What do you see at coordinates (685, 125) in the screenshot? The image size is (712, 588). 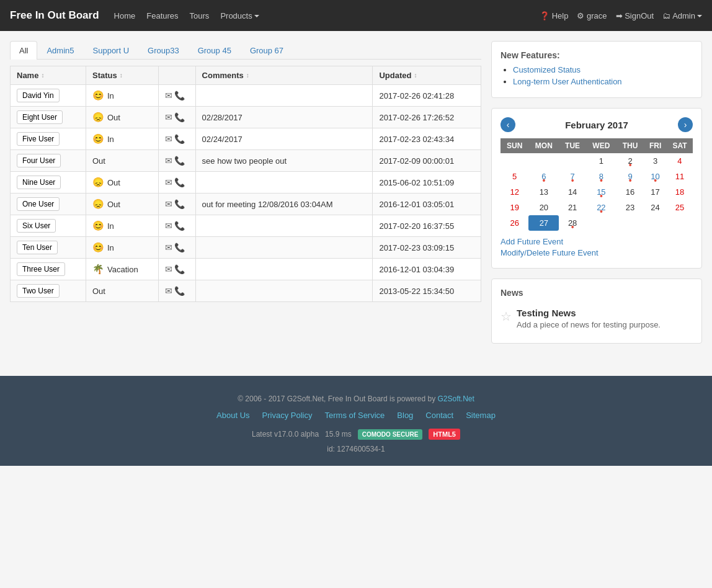 I see `calendar-next-button: ›` at bounding box center [685, 125].